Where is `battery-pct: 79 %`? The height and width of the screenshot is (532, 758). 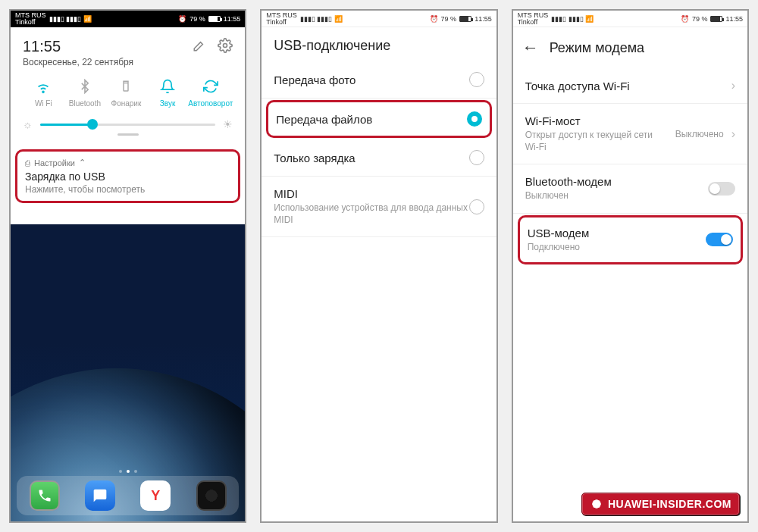
battery-pct: 79 % is located at coordinates (197, 19).